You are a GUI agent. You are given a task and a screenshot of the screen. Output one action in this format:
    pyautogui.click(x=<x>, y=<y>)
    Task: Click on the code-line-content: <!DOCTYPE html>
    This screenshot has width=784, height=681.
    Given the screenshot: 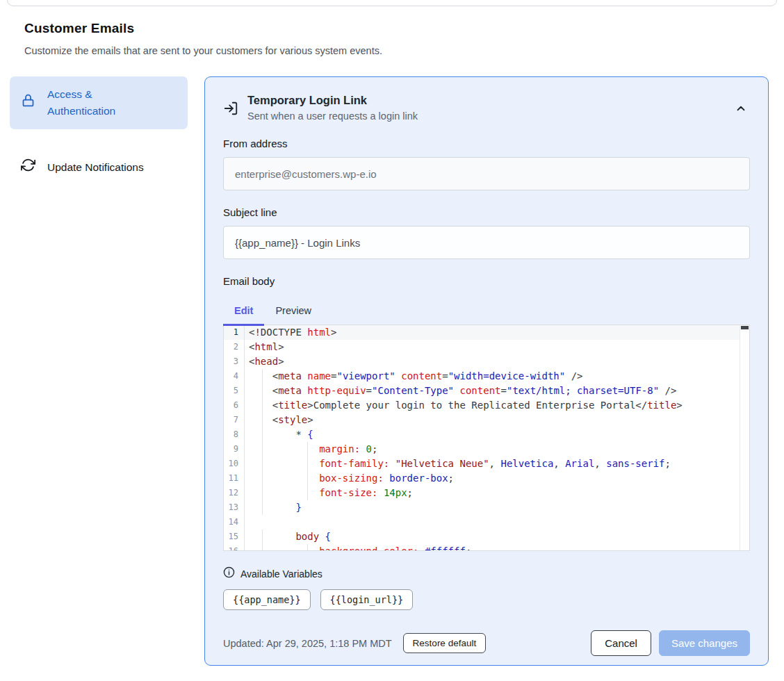 What is the action you would take?
    pyautogui.click(x=492, y=332)
    